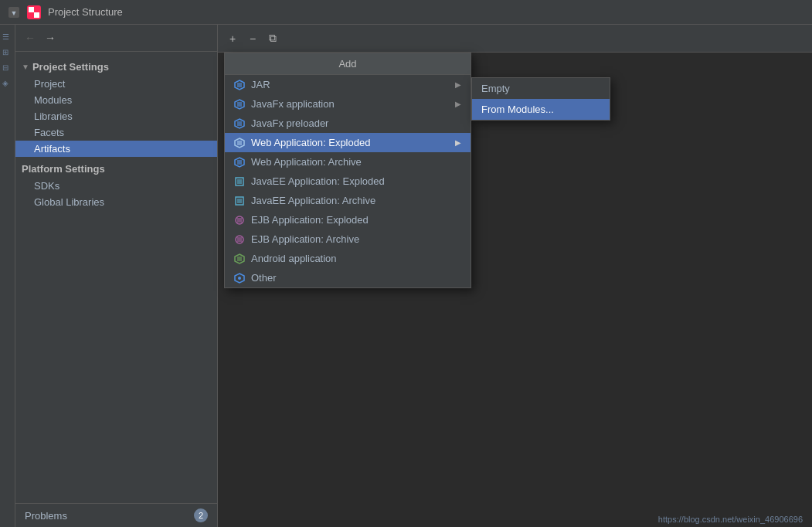  I want to click on web-app-submenu: Empty From Modules..., so click(541, 99).